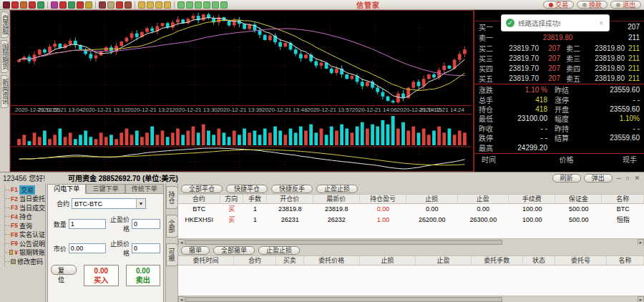 This screenshot has height=302, width=644. I want to click on reset-button: 复位, so click(64, 270).